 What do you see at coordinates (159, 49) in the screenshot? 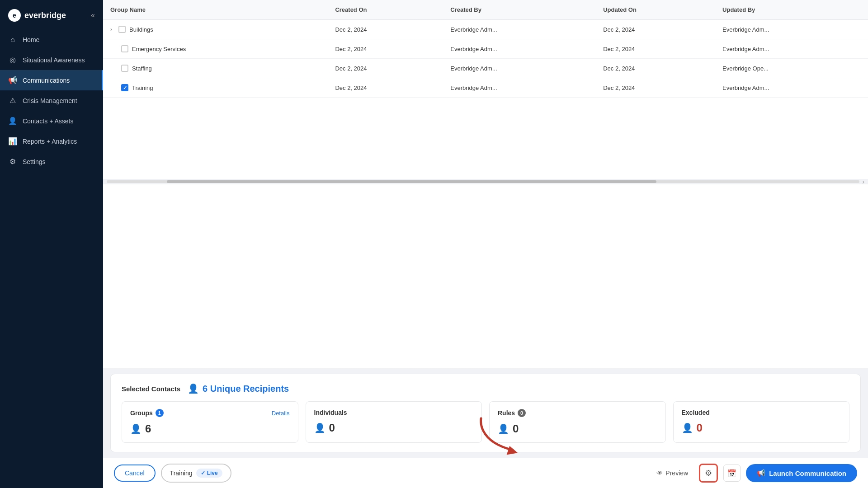
I see `group-name-text: Emergency Services` at bounding box center [159, 49].